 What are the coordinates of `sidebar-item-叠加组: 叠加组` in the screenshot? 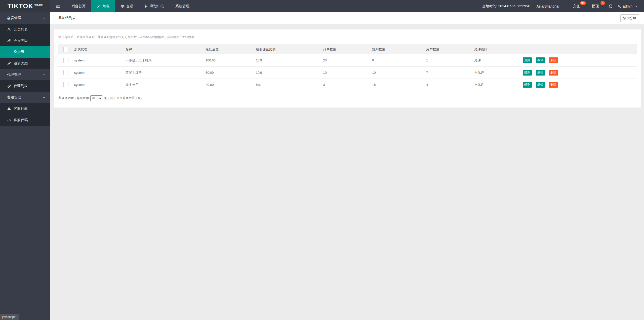 It's located at (25, 52).